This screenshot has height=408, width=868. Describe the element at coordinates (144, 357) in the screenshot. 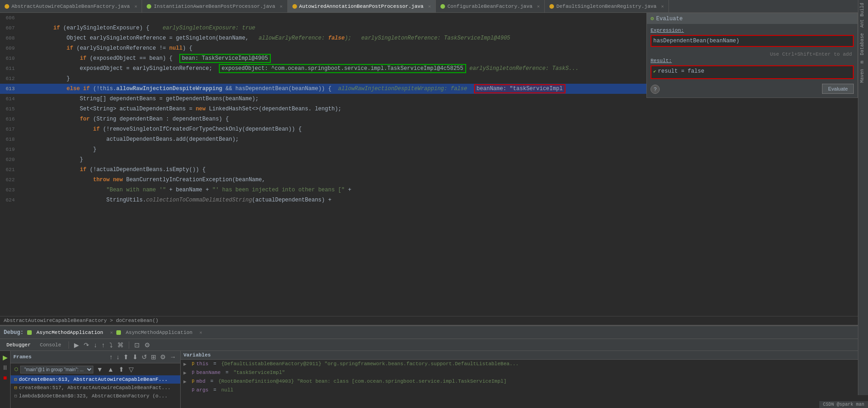

I see `frames-reset-btn: ↺` at that location.